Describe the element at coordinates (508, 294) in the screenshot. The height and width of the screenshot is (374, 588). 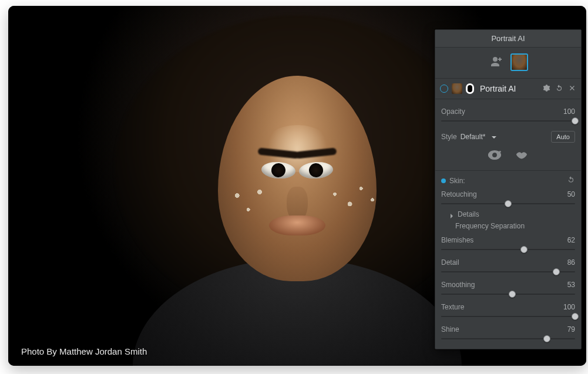
I see `smoothing-slider` at that location.